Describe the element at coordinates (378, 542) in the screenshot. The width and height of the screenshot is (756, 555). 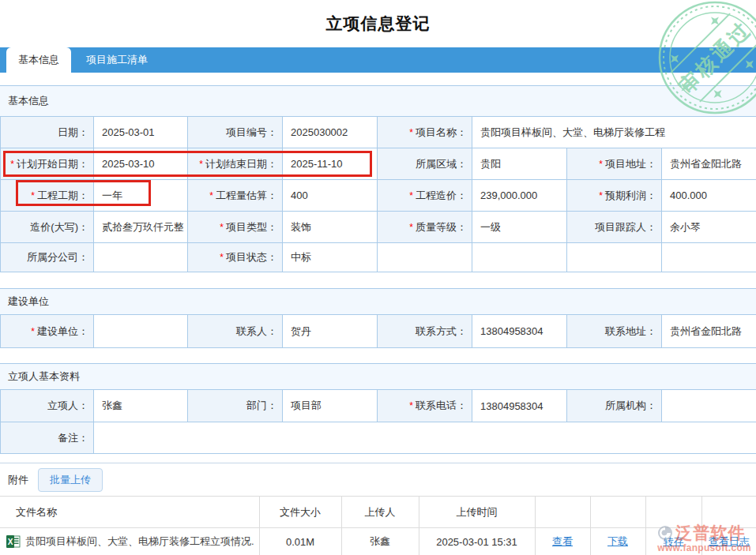
I see `attachment-file-row: X 贵阳项目样板间、大堂、电梯厅装修工程立项情况. 0.01M 张鑫 2025-…` at that location.